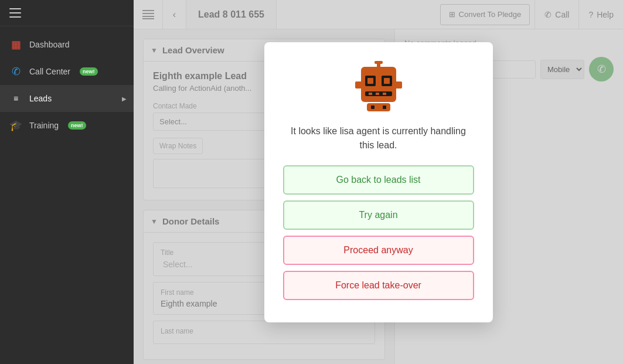 The image size is (623, 364). I want to click on sidebar-item-training: 🎓 Training new!, so click(67, 125).